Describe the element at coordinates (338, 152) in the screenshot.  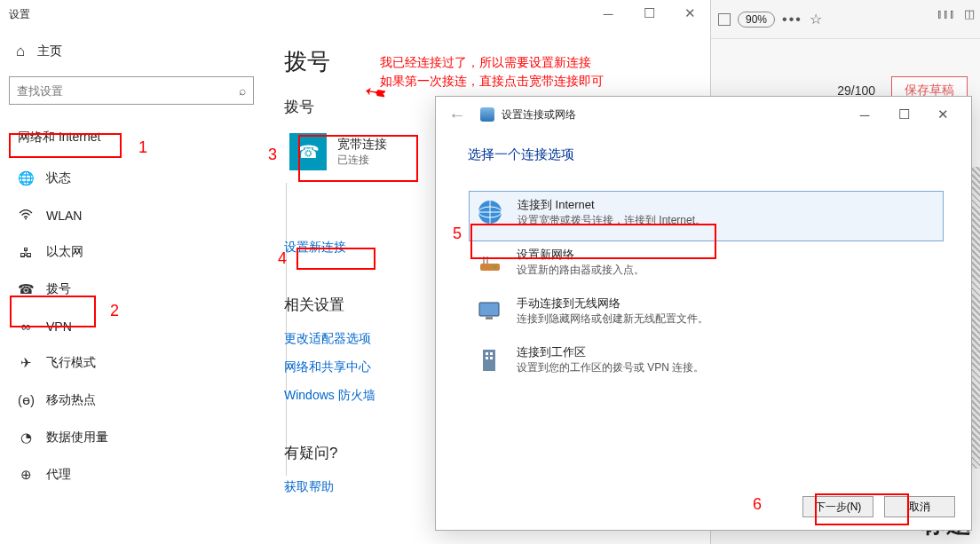
I see `connection-tile: ☎ 宽带连接 已连接` at that location.